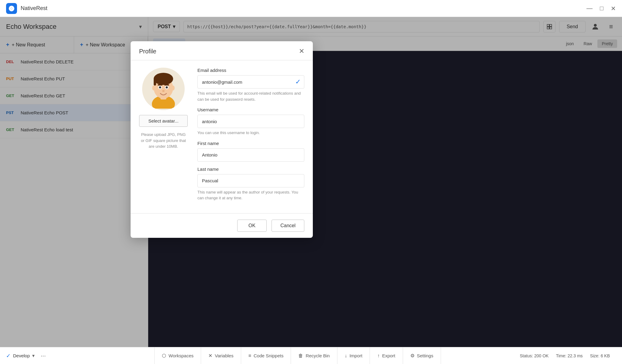 Image resolution: width=622 pixels, height=364 pixels. I want to click on status-text: Status: 200 OK, so click(535, 356).